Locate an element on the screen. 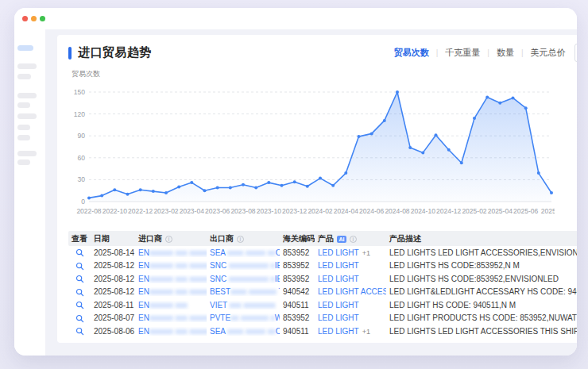  redacted-text: xx xxxxxxx x is located at coordinates (253, 317).